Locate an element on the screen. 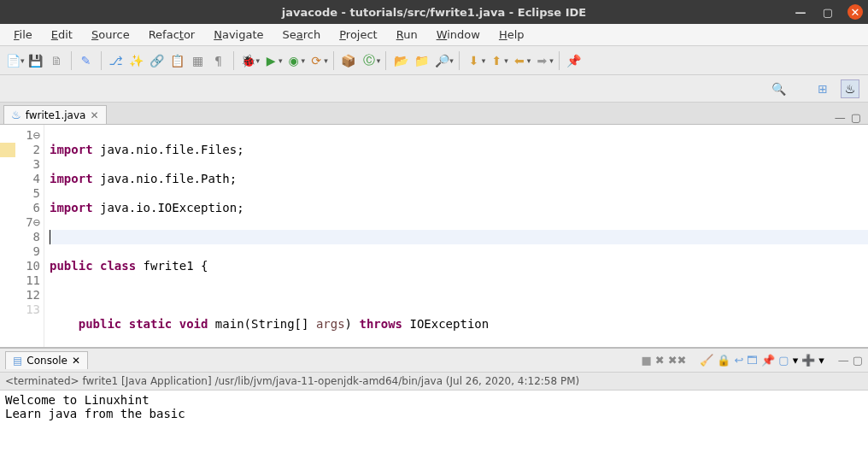 This screenshot has width=868, height=464. show-console-icon: 🗔 is located at coordinates (752, 361).